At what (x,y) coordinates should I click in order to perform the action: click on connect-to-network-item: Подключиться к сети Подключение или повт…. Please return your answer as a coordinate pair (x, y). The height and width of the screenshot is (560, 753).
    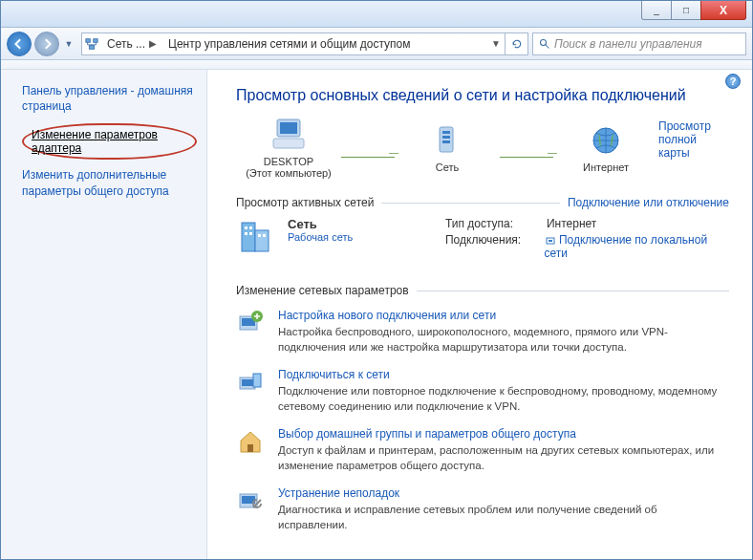
    Looking at the image, I should click on (483, 391).